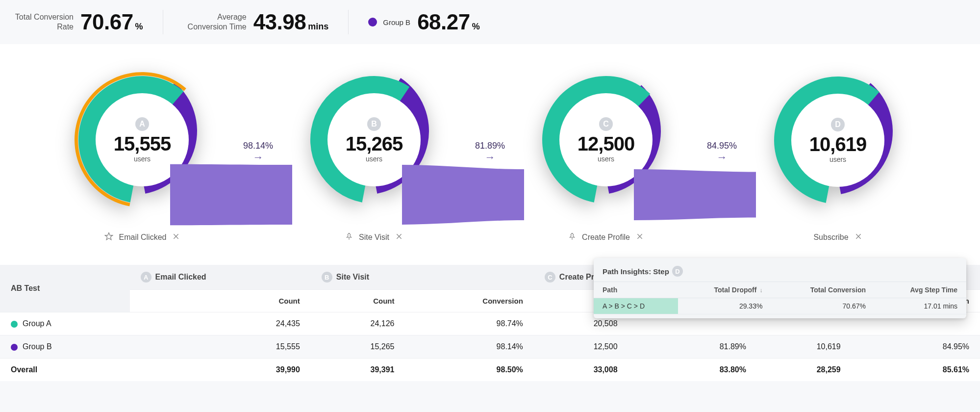  What do you see at coordinates (636, 306) in the screenshot?
I see `path-cell: A > B > C > D` at bounding box center [636, 306].